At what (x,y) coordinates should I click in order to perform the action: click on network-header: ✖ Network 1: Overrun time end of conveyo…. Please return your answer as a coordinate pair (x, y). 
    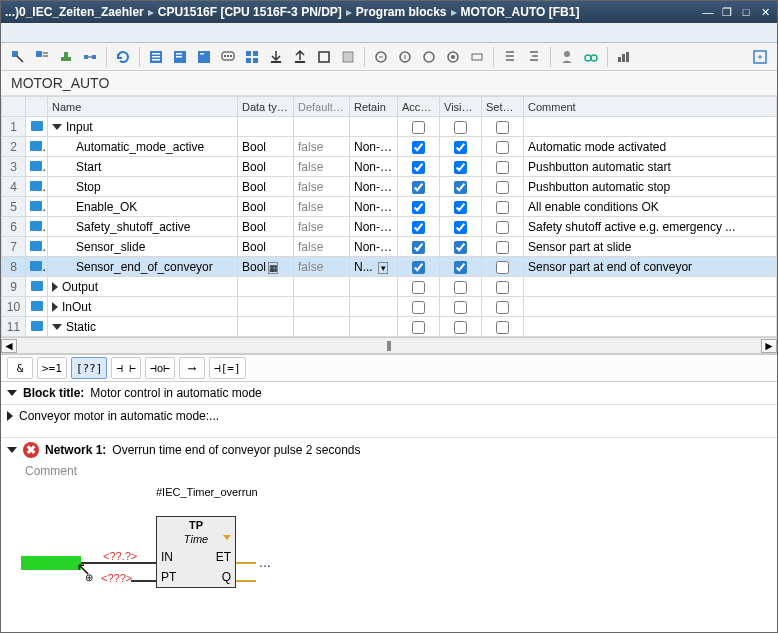
    Looking at the image, I should click on (389, 450).